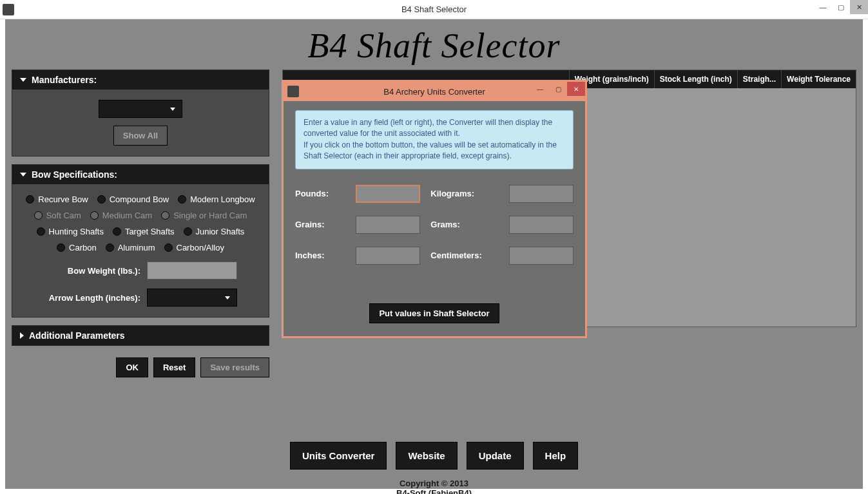 This screenshot has height=494, width=868. Describe the element at coordinates (541, 256) in the screenshot. I see `centimeters-input` at that location.